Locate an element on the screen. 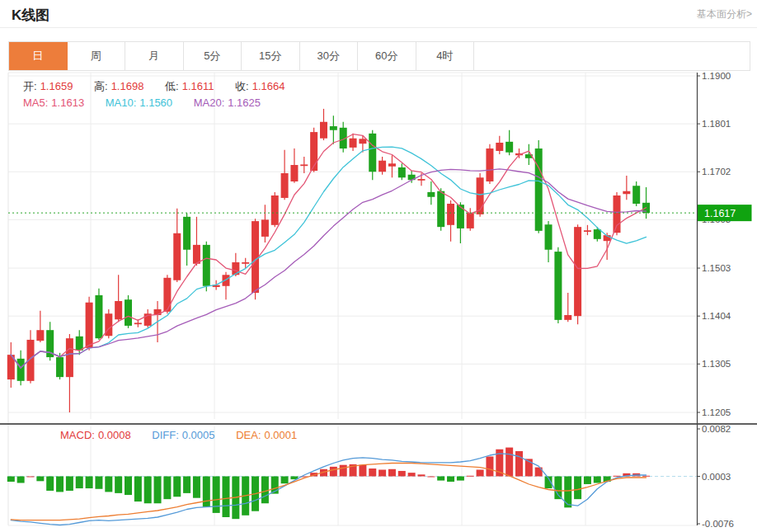  tab-15分: 15分 is located at coordinates (270, 56).